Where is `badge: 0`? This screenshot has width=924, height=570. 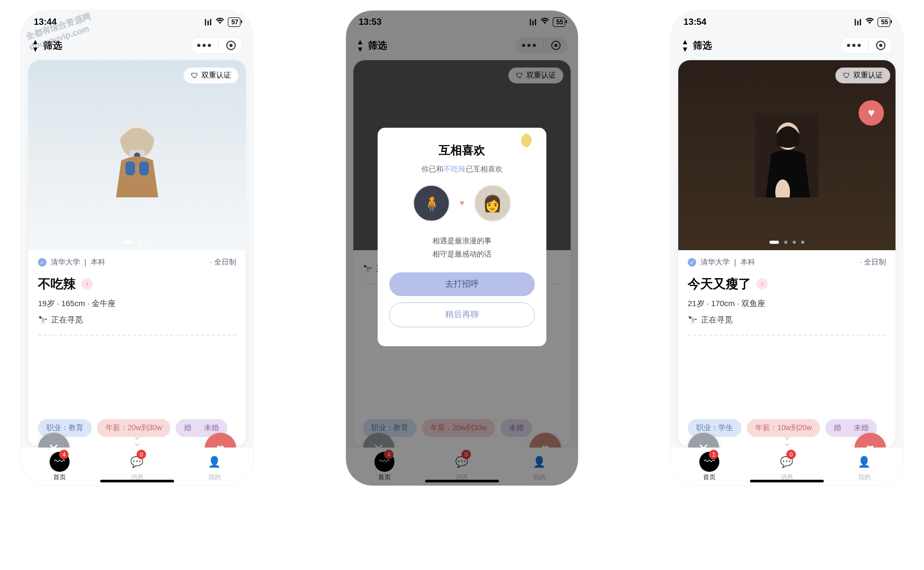
badge: 0 is located at coordinates (141, 454).